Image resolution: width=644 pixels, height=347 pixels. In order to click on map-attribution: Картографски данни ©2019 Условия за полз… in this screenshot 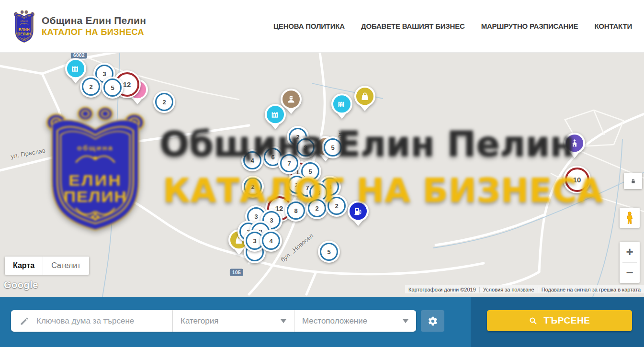, I will do `click(525, 289)`.